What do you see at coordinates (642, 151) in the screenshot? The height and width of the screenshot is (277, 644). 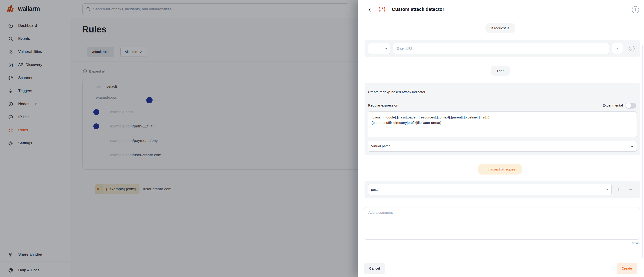 I see `panel-scrollbar` at bounding box center [642, 151].